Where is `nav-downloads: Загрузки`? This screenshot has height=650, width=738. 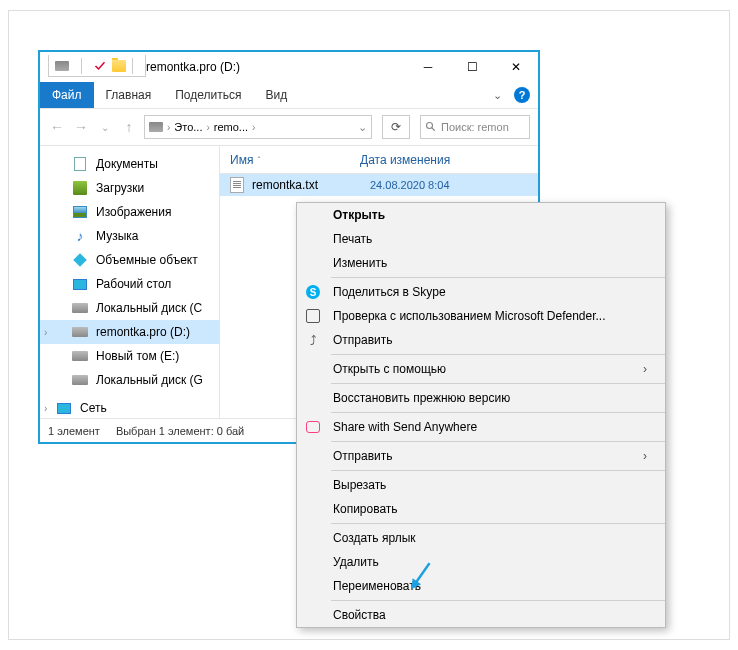 nav-downloads: Загрузки is located at coordinates (130, 188).